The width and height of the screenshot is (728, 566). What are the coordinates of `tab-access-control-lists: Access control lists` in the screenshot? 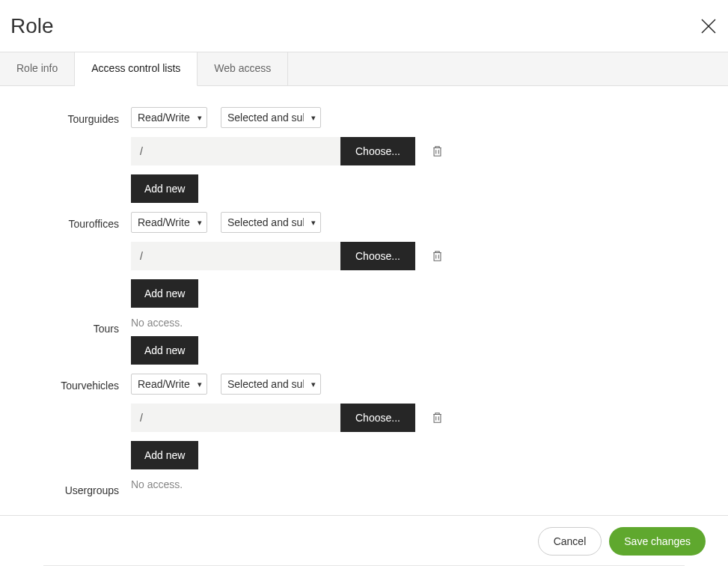 It's located at (136, 69).